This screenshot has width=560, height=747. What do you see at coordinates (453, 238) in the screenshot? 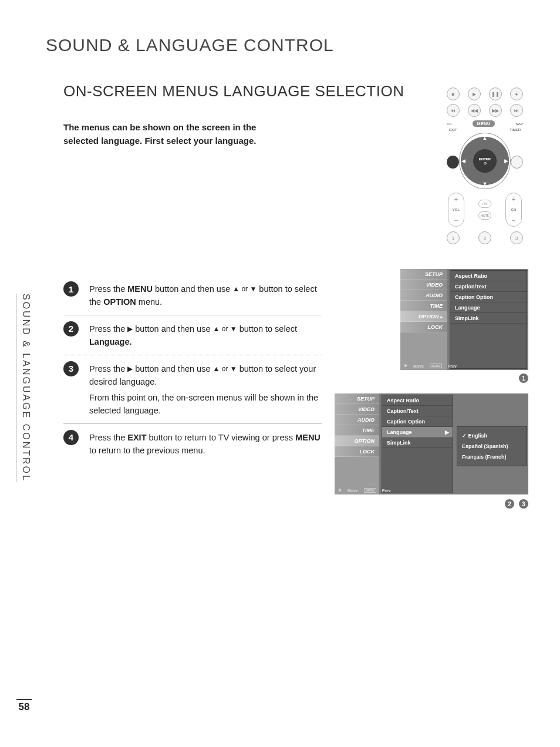
I see `num-1-button: 1` at bounding box center [453, 238].